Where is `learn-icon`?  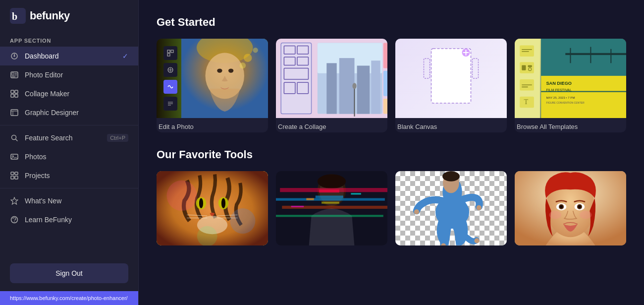 learn-icon is located at coordinates (14, 220).